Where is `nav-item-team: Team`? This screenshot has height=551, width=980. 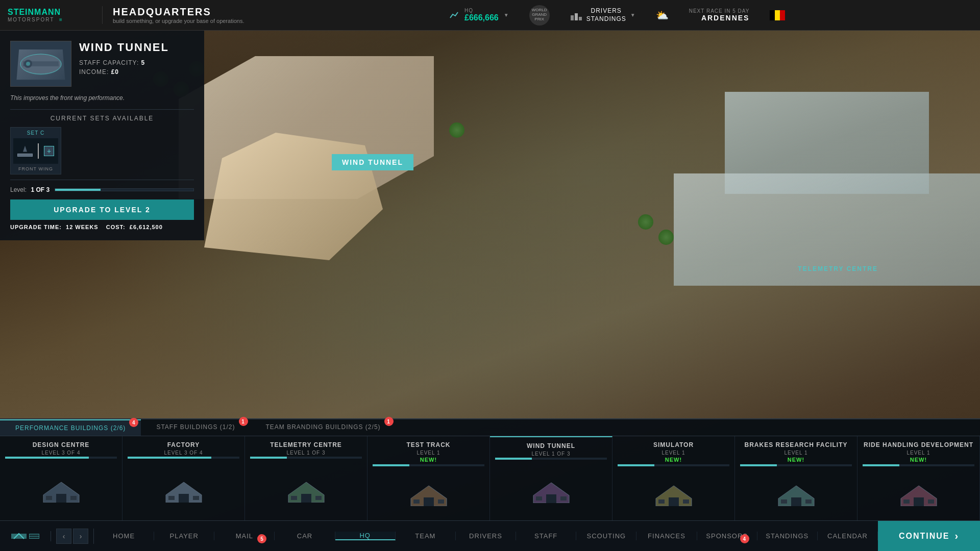
nav-item-team: Team is located at coordinates (426, 536).